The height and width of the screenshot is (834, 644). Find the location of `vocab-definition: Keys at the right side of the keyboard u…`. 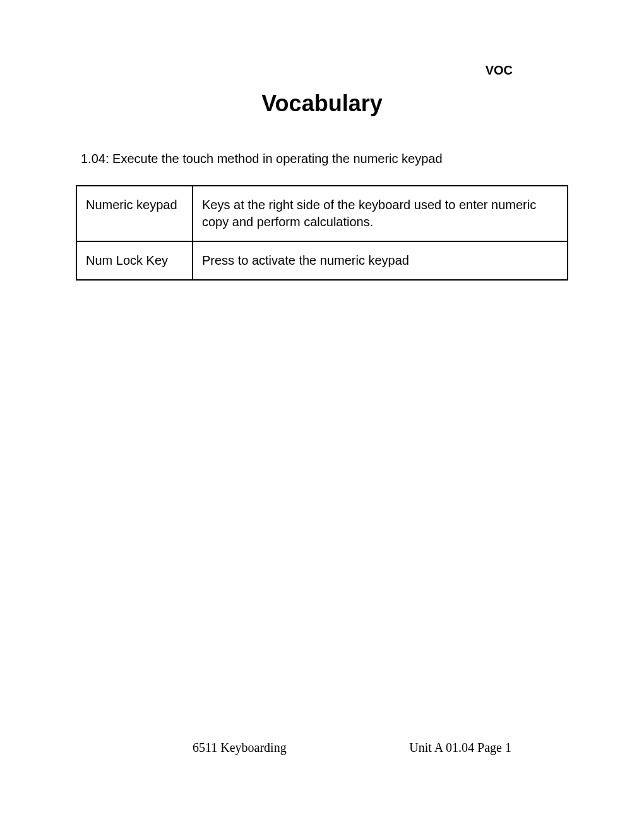

vocab-definition: Keys at the right side of the keyboard u… is located at coordinates (380, 214).